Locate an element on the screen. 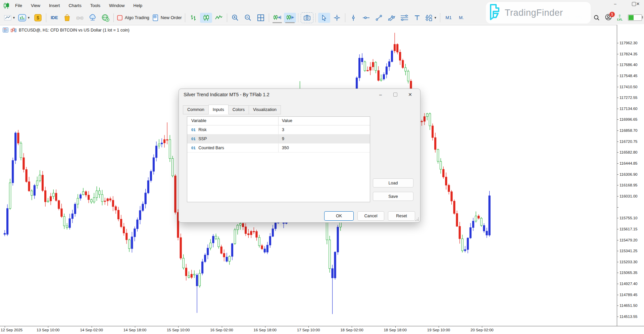 This screenshot has height=334, width=644. tab-colors: Colors is located at coordinates (239, 110).